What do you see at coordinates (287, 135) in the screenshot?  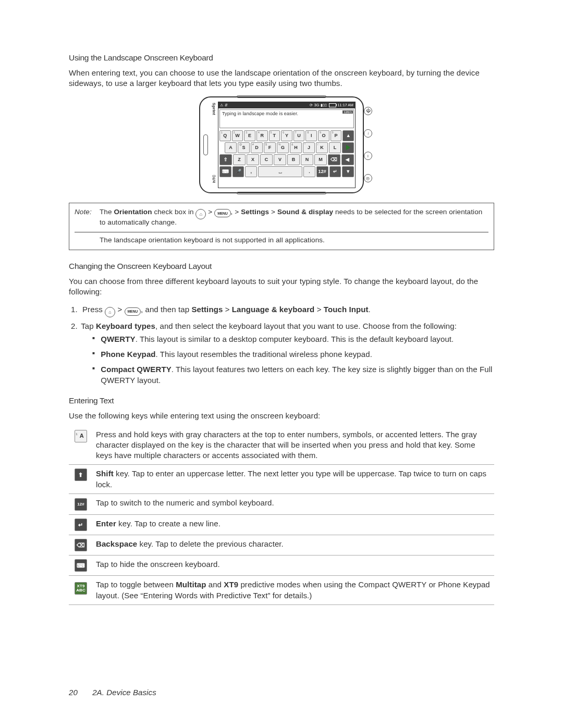 I see `key-y: 6Y` at bounding box center [287, 135].